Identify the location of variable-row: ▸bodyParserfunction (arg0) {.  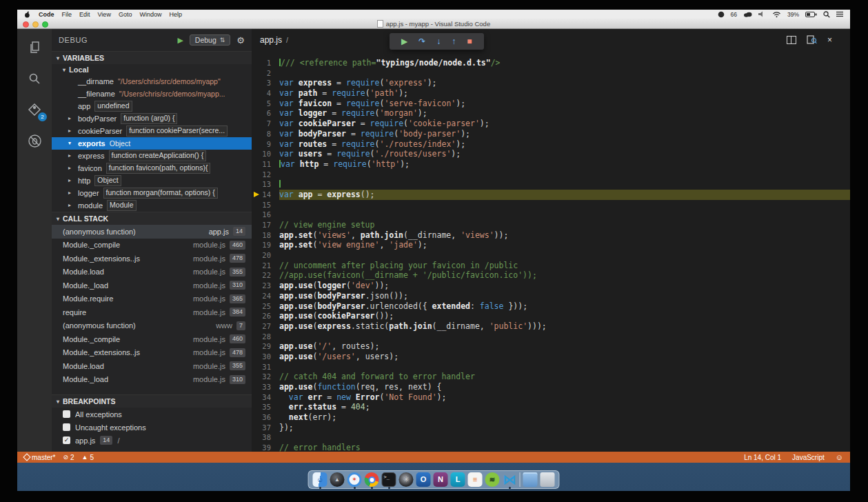
(152, 119).